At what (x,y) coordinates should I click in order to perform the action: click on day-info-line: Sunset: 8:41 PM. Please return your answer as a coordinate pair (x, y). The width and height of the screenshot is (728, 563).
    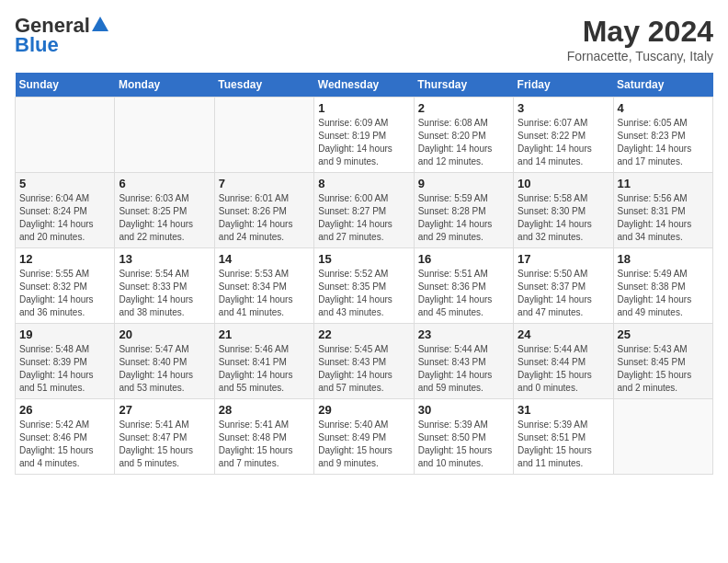
    Looking at the image, I should click on (253, 362).